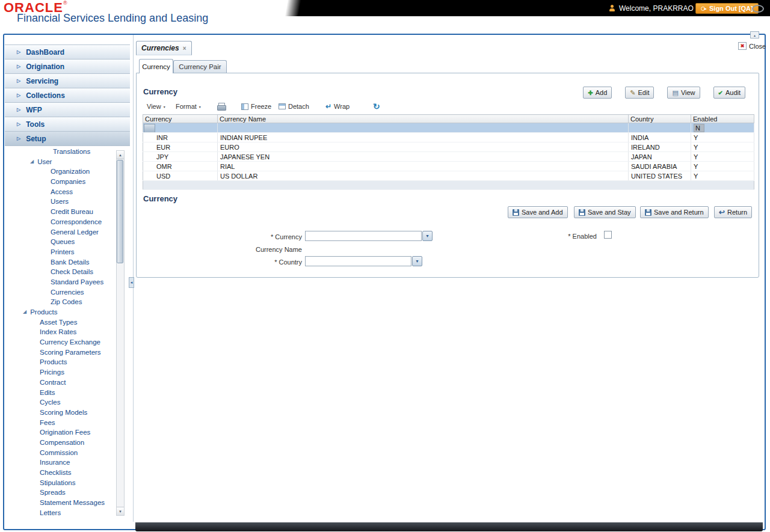  What do you see at coordinates (60, 192) in the screenshot?
I see `tree-item-access: Access` at bounding box center [60, 192].